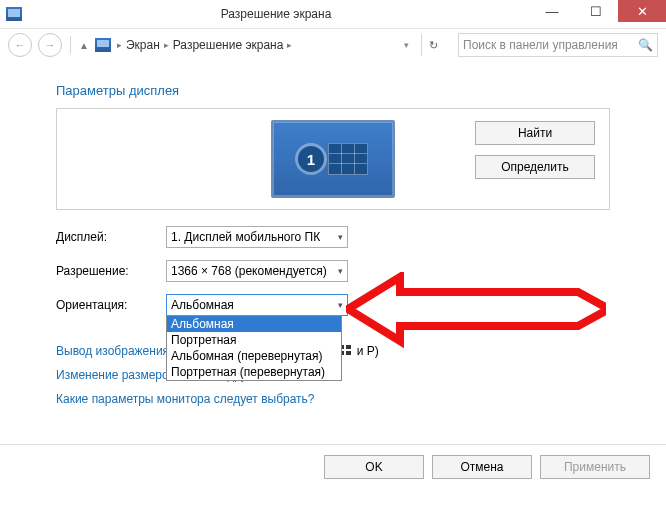 The height and width of the screenshot is (520, 666). I want to click on display-label: Дисплей:, so click(111, 237).